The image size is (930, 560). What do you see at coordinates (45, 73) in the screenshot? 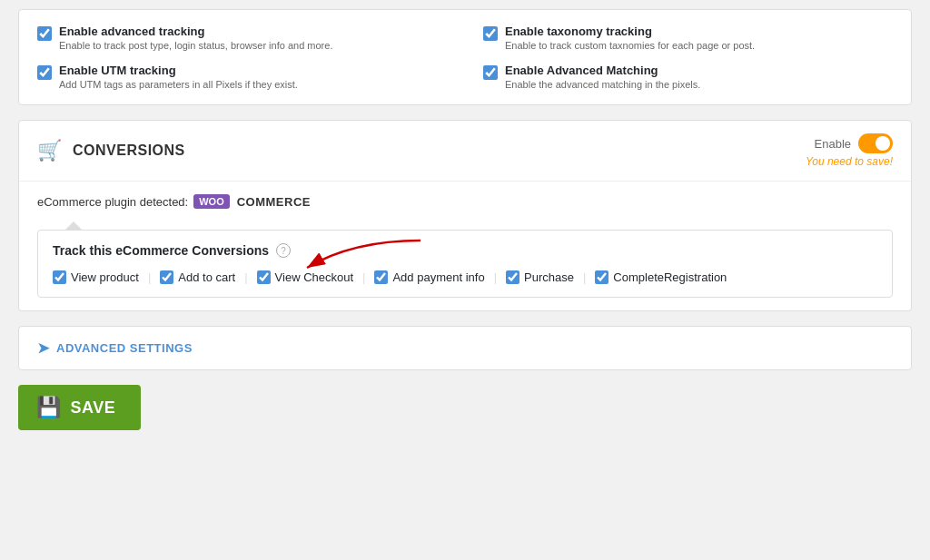
I see `utm-tracking-checkbox` at bounding box center [45, 73].